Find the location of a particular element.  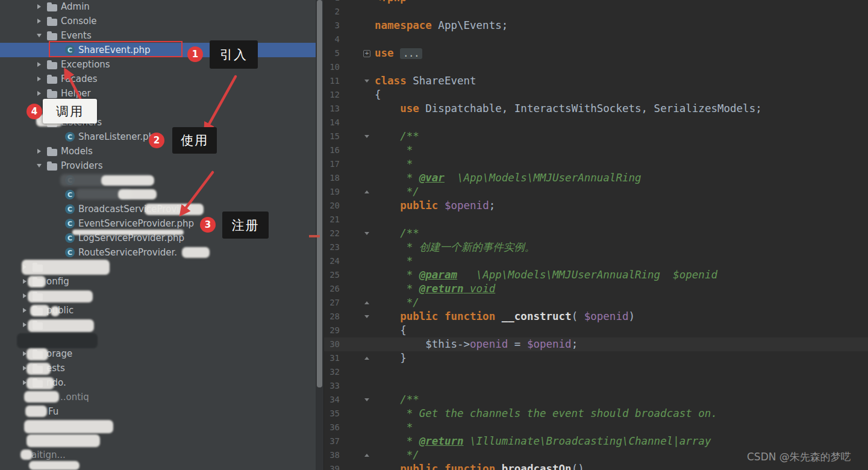

code-text: namespace App\Events; is located at coordinates (622, 25).